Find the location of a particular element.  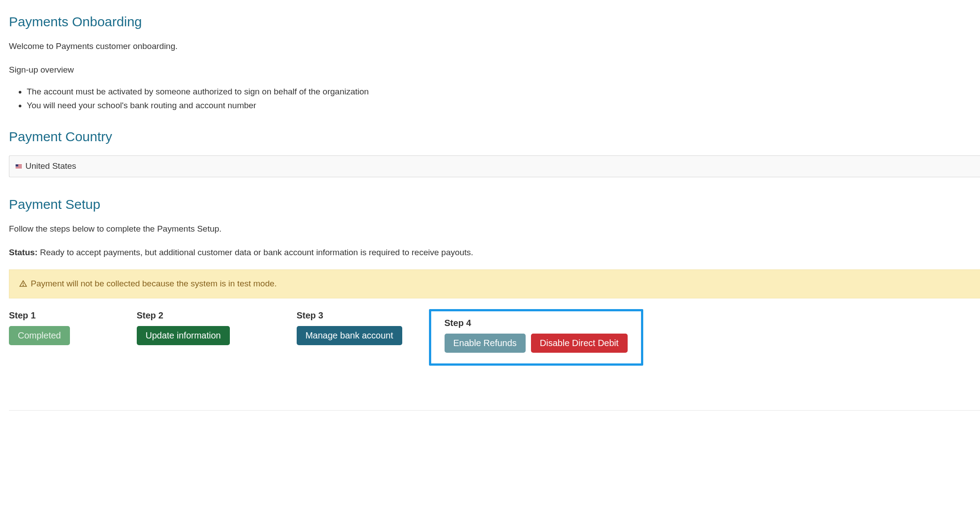

payment-setup-title: Payment Setup is located at coordinates (494, 205).